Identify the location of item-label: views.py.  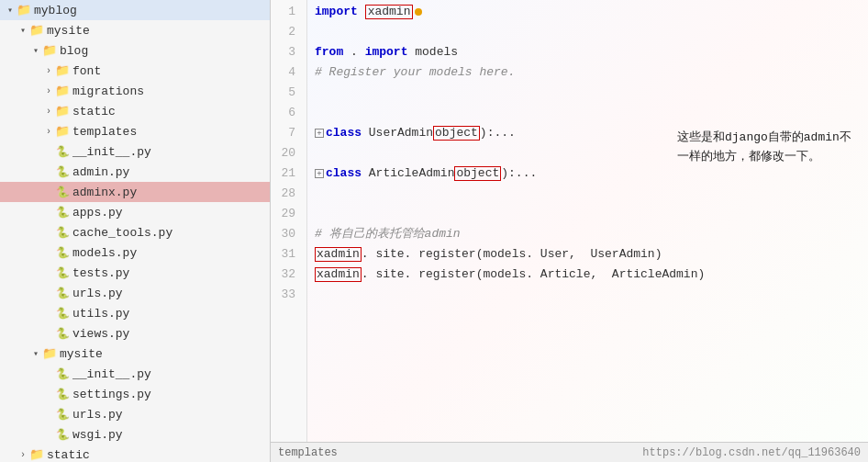
(101, 334).